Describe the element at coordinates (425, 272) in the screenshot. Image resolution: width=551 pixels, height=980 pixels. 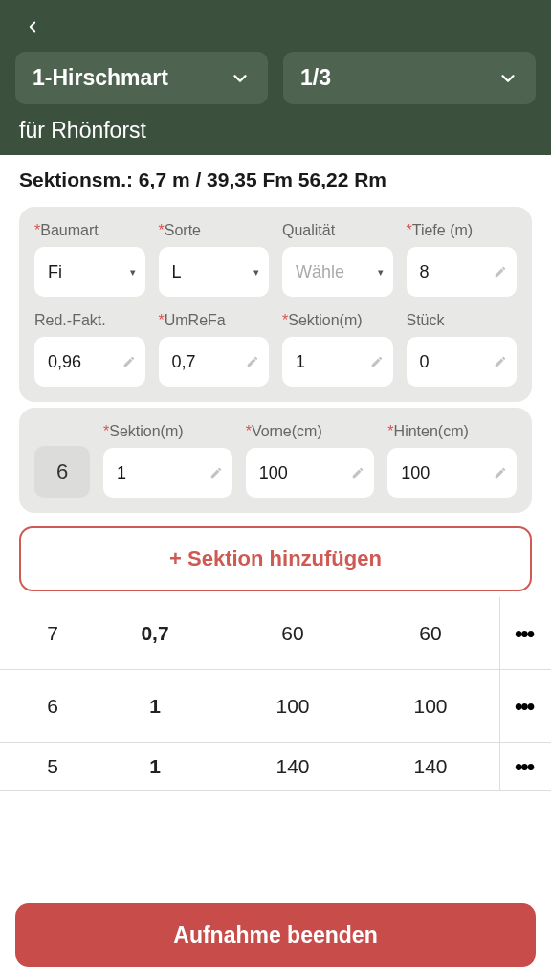
I see `value-tiefe: 8` at that location.